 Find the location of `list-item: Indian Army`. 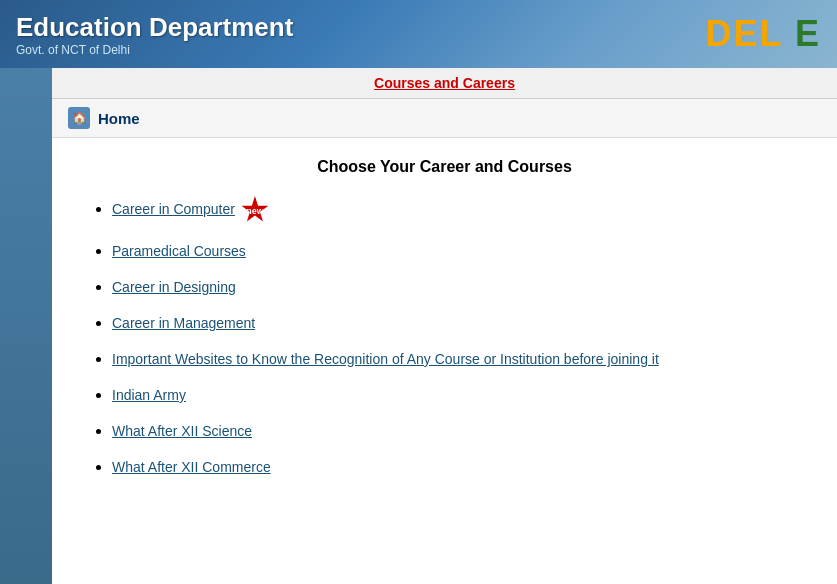

list-item: Indian Army is located at coordinates (460, 395).